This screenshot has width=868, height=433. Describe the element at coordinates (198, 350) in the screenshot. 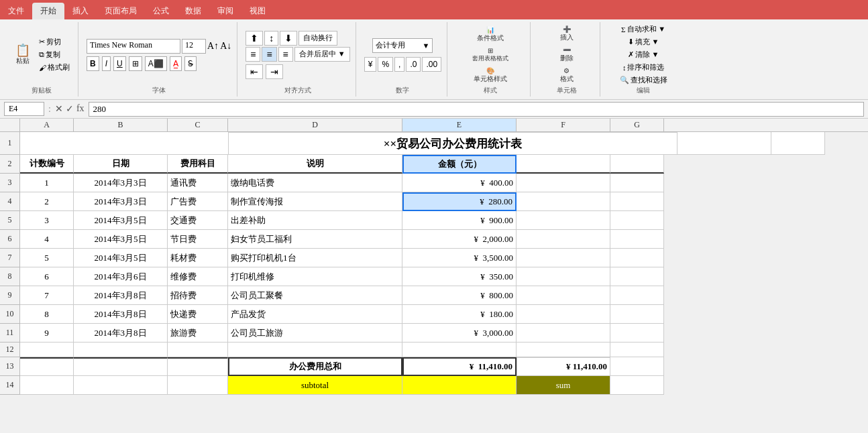

I see `cell-c12` at that location.